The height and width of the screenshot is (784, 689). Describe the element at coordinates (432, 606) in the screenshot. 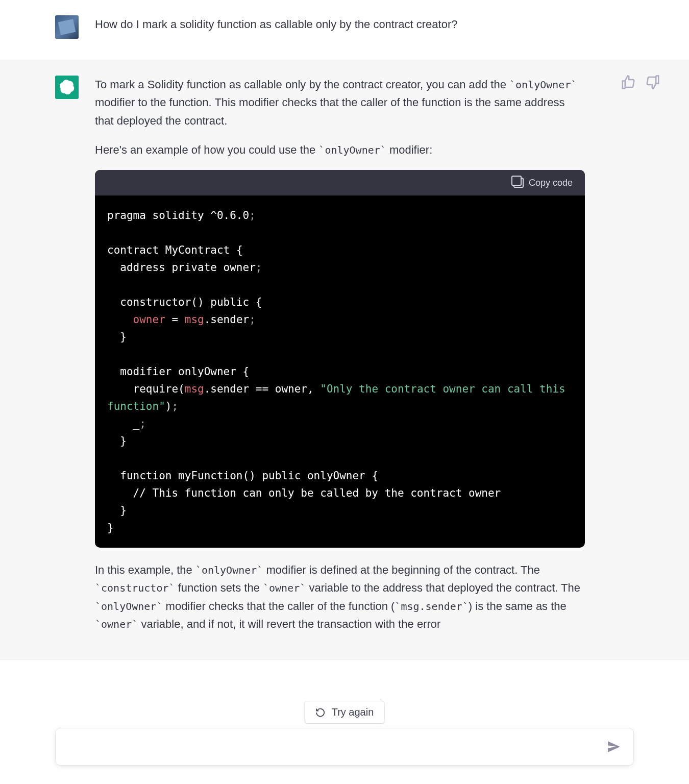

I see `inline-code: `msg.sender`` at that location.